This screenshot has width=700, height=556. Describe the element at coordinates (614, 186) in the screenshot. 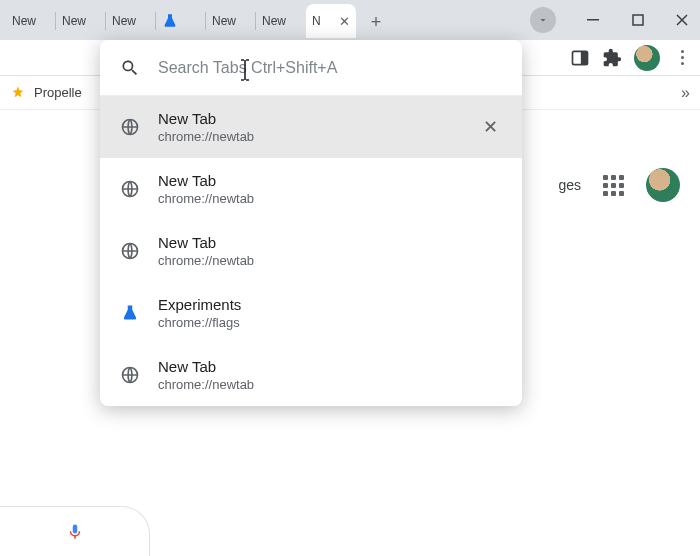

I see `apps-grid-icon` at that location.